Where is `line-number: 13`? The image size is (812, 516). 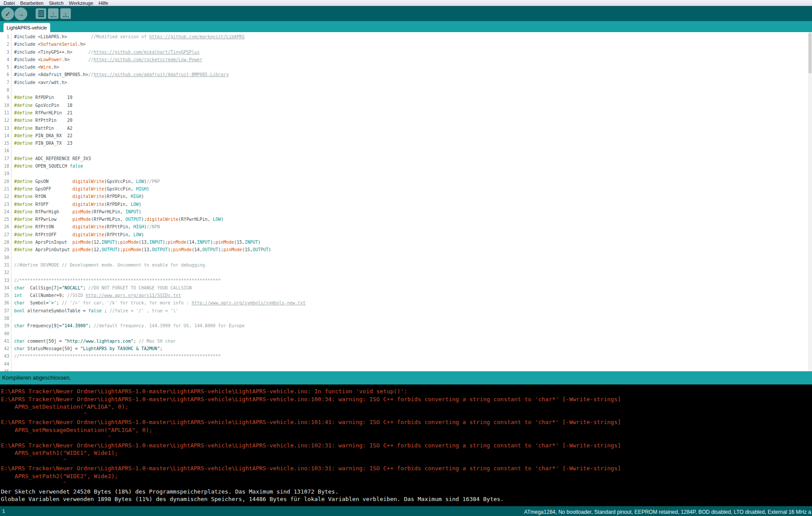 line-number: 13 is located at coordinates (6, 128).